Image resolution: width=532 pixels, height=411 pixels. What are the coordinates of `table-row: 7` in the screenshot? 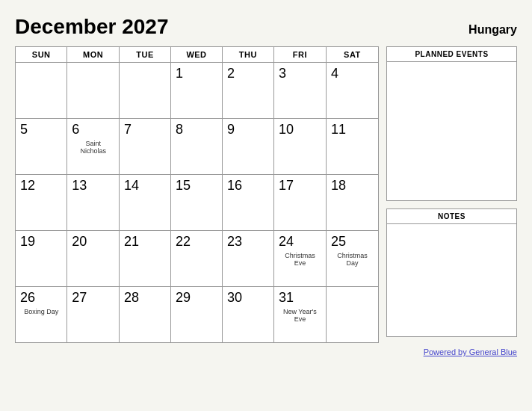 It's located at (145, 146).